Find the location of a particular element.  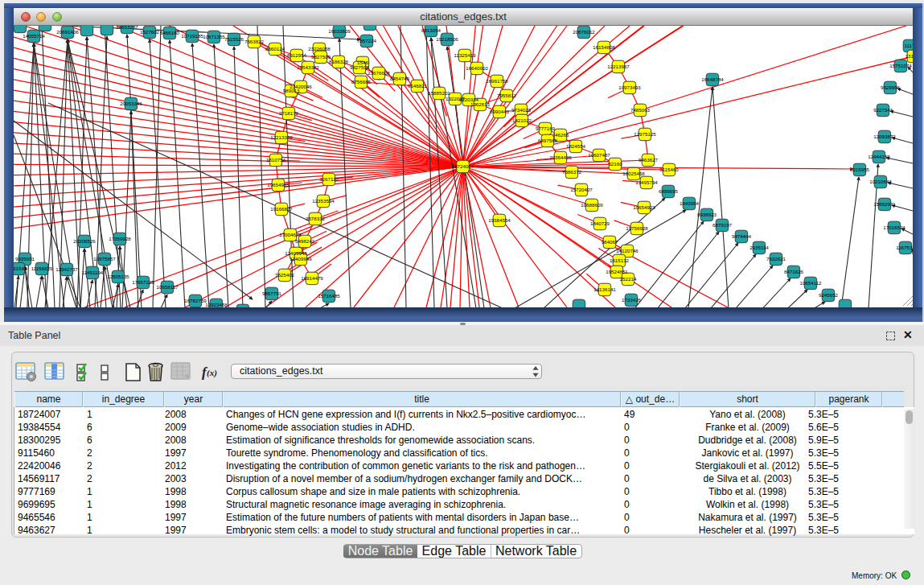

svg-text: 10607487 is located at coordinates (599, 154).